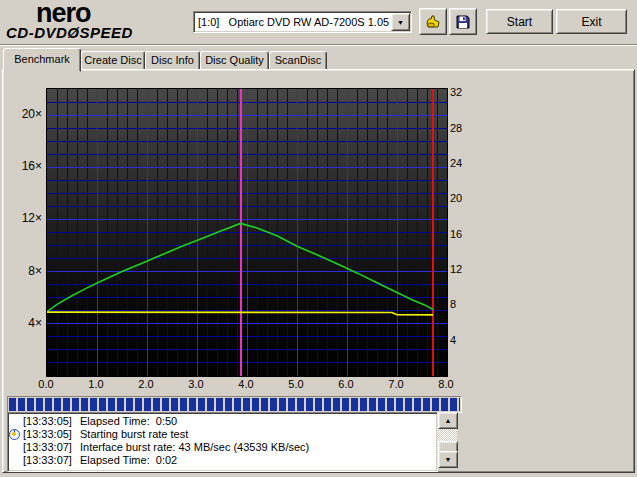 The width and height of the screenshot is (637, 477). I want to click on arrow-up-icon: ▲, so click(448, 420).